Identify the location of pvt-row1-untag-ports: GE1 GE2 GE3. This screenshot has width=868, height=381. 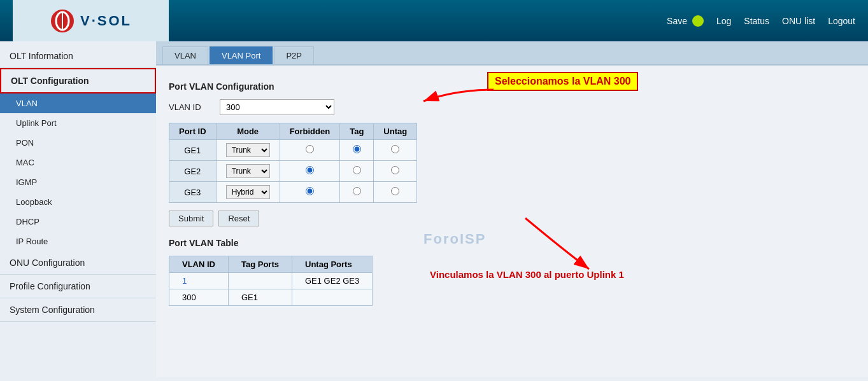
(332, 281).